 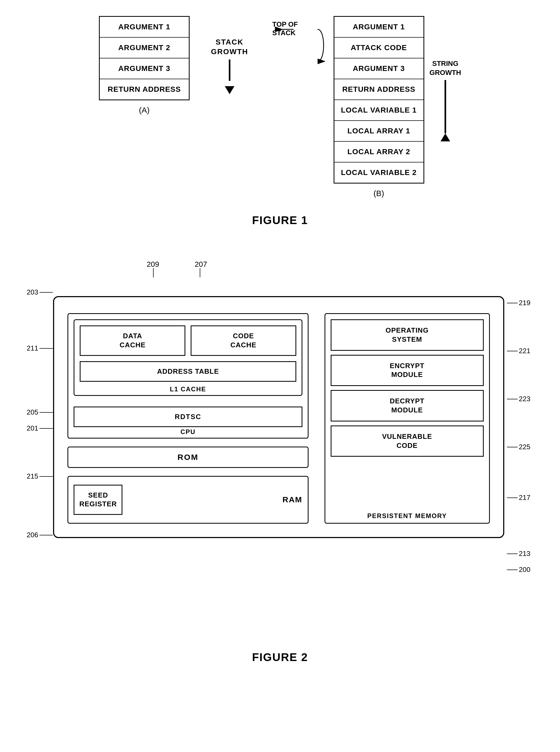 I want to click on string-growth-label: STRINGGROWTH, so click(x=445, y=68).